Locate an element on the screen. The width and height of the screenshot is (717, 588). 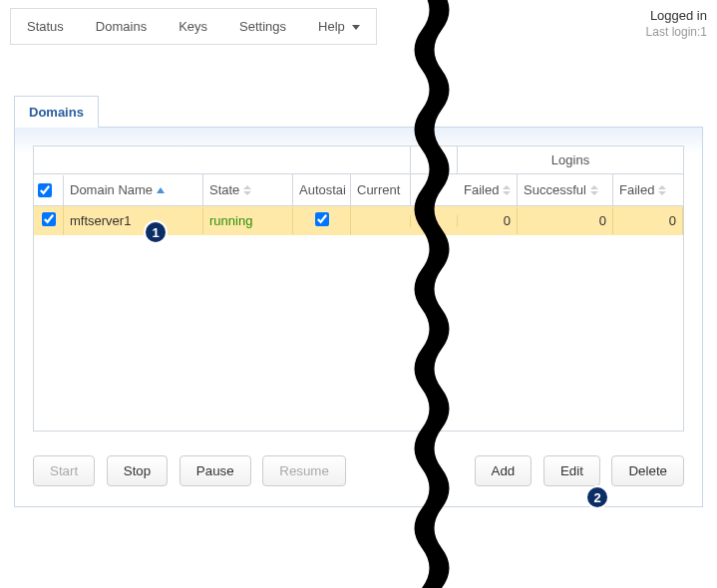
cell-failed: 0 is located at coordinates (488, 221).